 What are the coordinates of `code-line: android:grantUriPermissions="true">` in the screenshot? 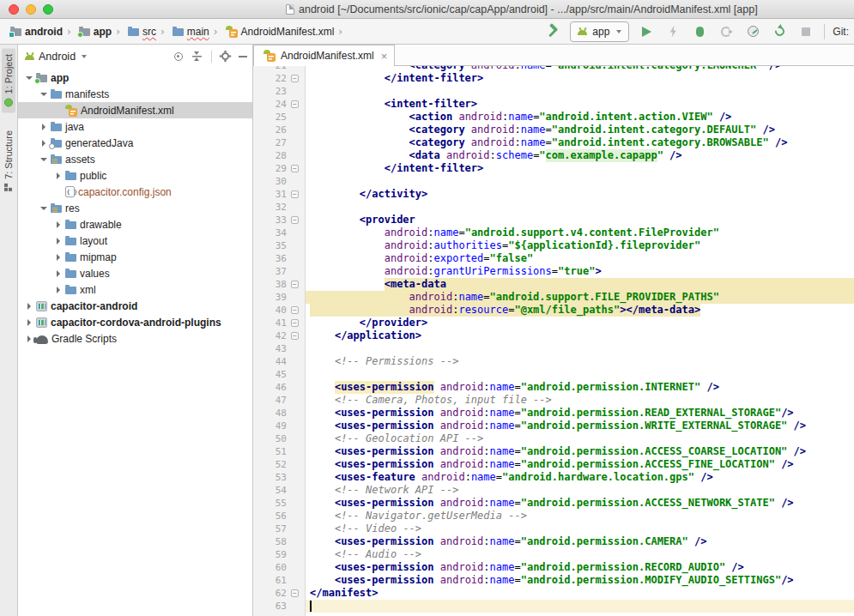 It's located at (580, 271).